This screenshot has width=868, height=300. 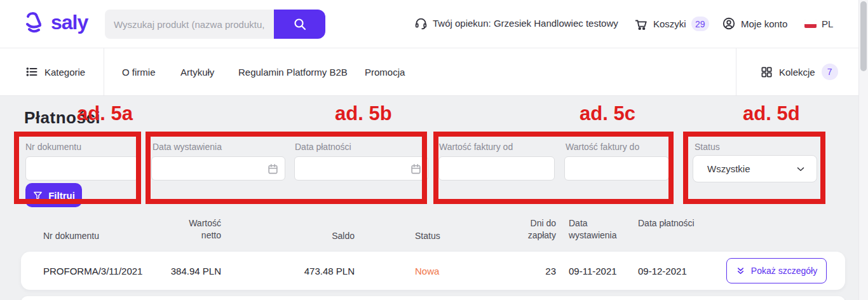 I want to click on page-title: Płatności, so click(x=62, y=118).